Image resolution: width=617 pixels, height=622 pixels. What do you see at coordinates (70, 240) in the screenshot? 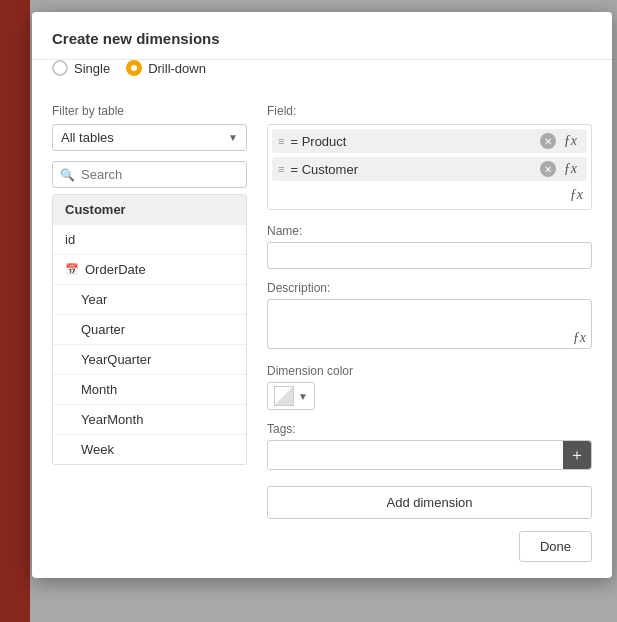
I see `id-label: id` at bounding box center [70, 240].